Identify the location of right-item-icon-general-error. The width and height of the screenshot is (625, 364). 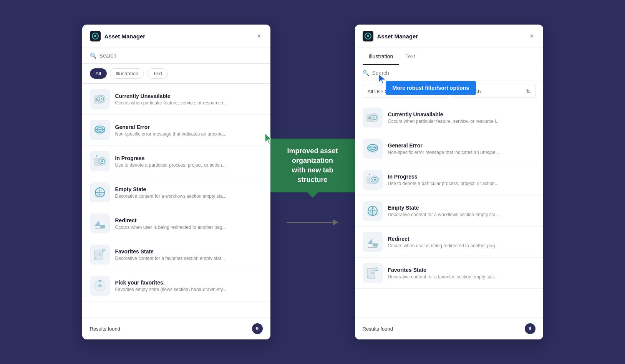
(373, 149).